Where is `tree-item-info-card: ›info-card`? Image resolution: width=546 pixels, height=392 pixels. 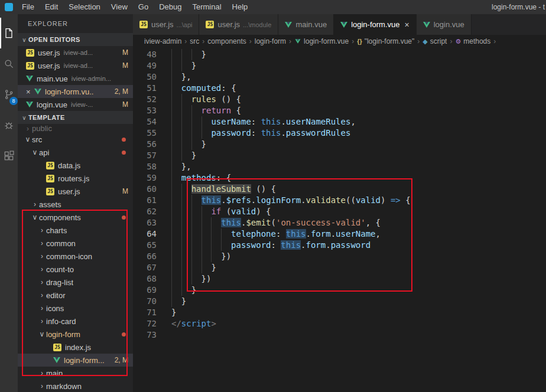
tree-item-info-card: ›info-card is located at coordinates (76, 321).